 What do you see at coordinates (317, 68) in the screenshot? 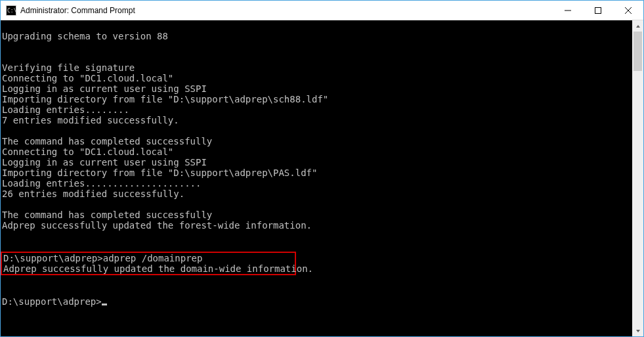
I see `console-line: Verifying file signature` at bounding box center [317, 68].